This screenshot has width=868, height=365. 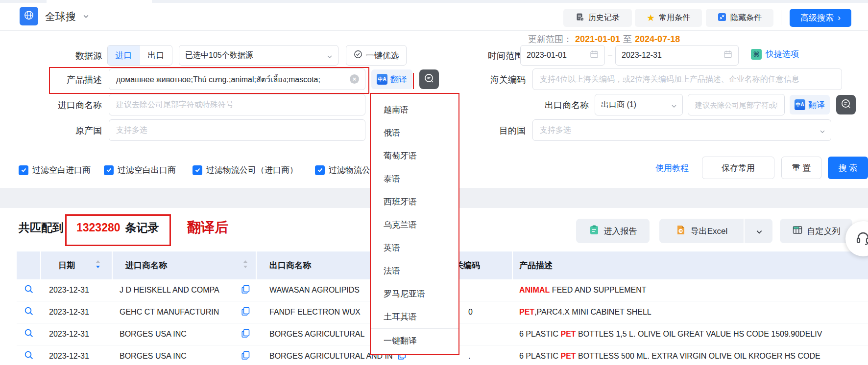 What do you see at coordinates (816, 231) in the screenshot?
I see `custom-columns-button: 自定义列` at bounding box center [816, 231].